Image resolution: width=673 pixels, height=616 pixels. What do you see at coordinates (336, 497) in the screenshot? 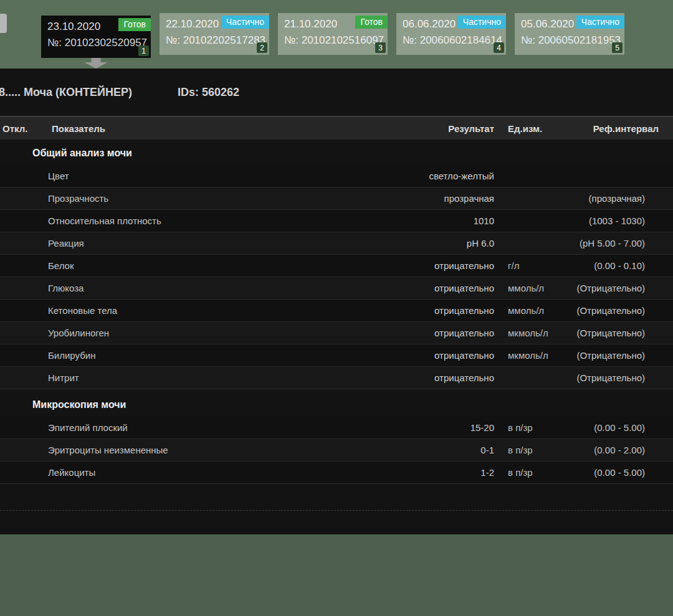
I see `table-end-divider` at bounding box center [336, 497].